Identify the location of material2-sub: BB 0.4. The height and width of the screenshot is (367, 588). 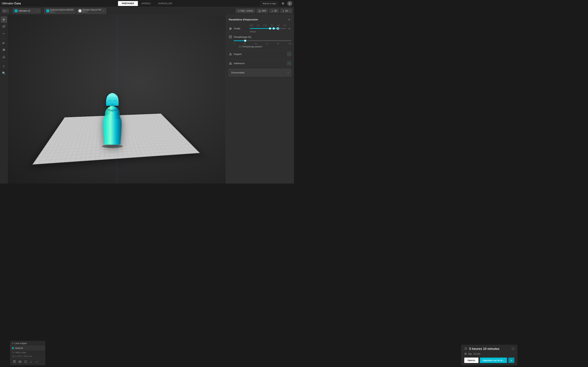
(92, 12).